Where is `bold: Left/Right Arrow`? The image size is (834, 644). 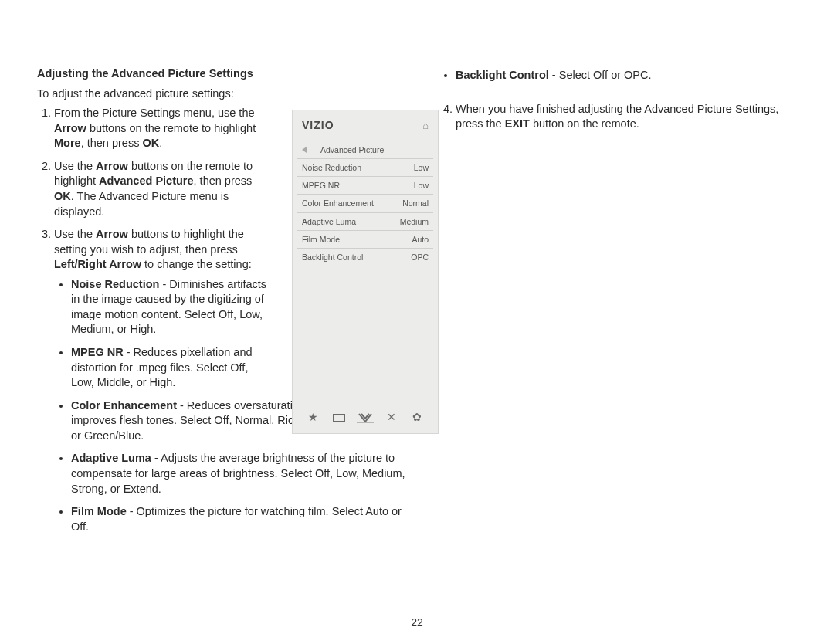 bold: Left/Right Arrow is located at coordinates (97, 264).